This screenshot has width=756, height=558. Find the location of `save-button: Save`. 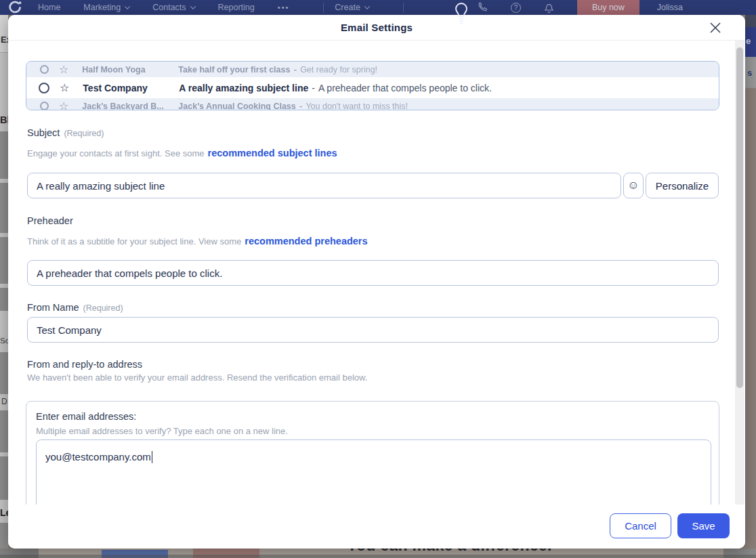

save-button: Save is located at coordinates (703, 525).